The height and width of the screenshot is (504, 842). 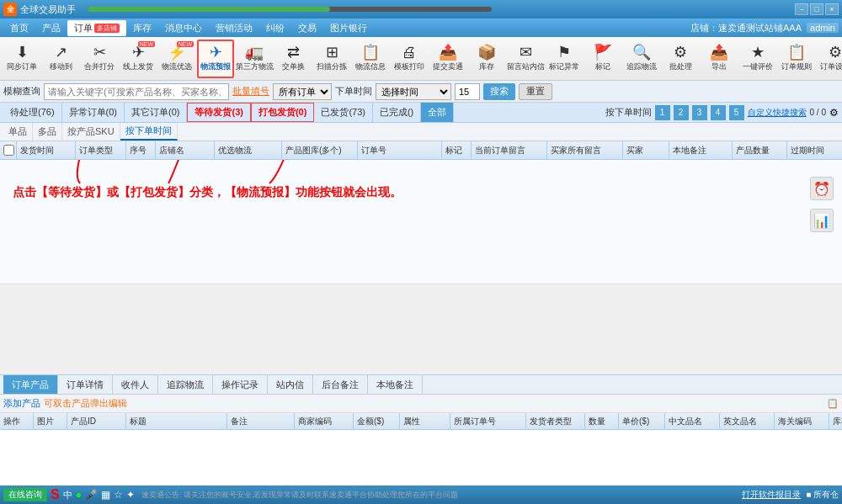 What do you see at coordinates (185, 385) in the screenshot?
I see `bottom-tab-track: 追踪物流` at bounding box center [185, 385].